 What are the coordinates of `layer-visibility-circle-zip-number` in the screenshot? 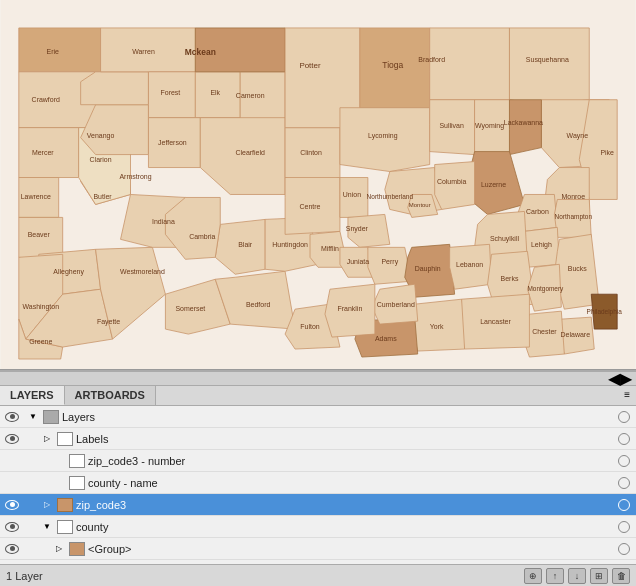 It's located at (624, 461).